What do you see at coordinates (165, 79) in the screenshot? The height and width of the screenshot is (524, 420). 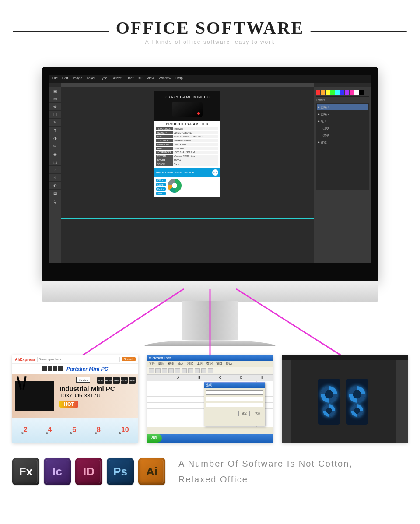 I see `ps-menu-item: Window` at bounding box center [165, 79].